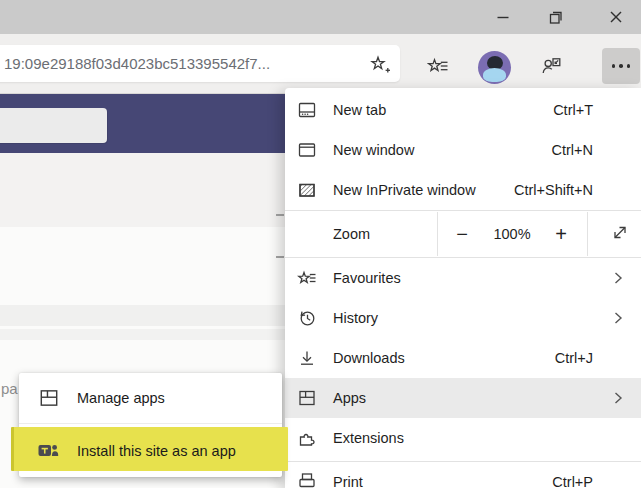 The image size is (641, 488). Describe the element at coordinates (352, 234) in the screenshot. I see `zoom-label: Zoom` at that location.